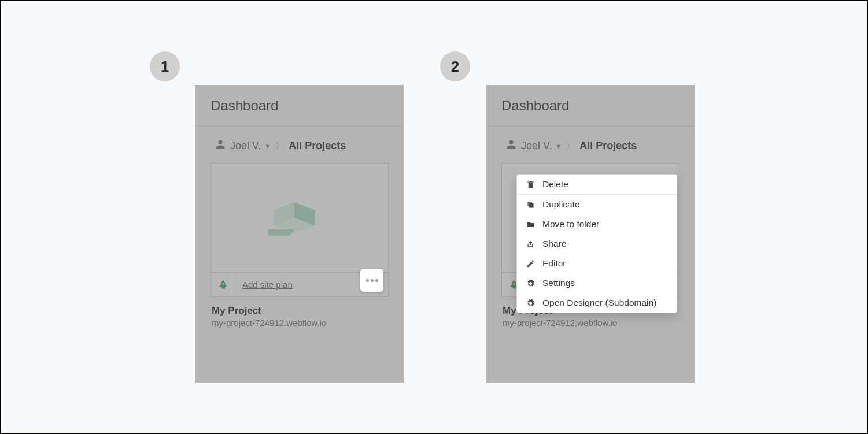 Image resolution: width=868 pixels, height=434 pixels. I want to click on menu-label: Editor, so click(554, 264).